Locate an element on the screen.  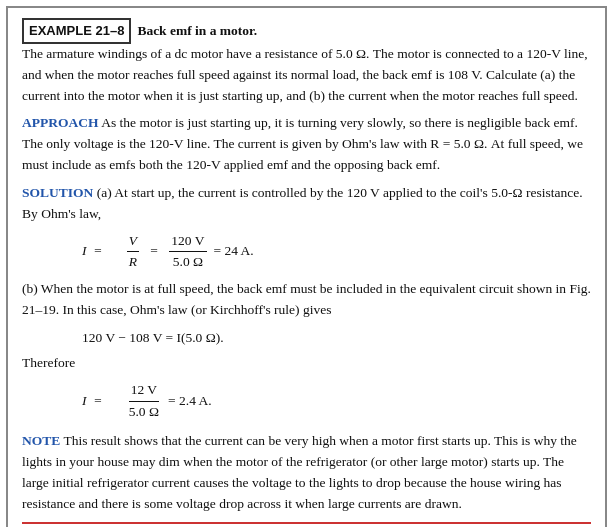
part-b-text: (b) When the motor is at full speed, the… is located at coordinates (306, 299).